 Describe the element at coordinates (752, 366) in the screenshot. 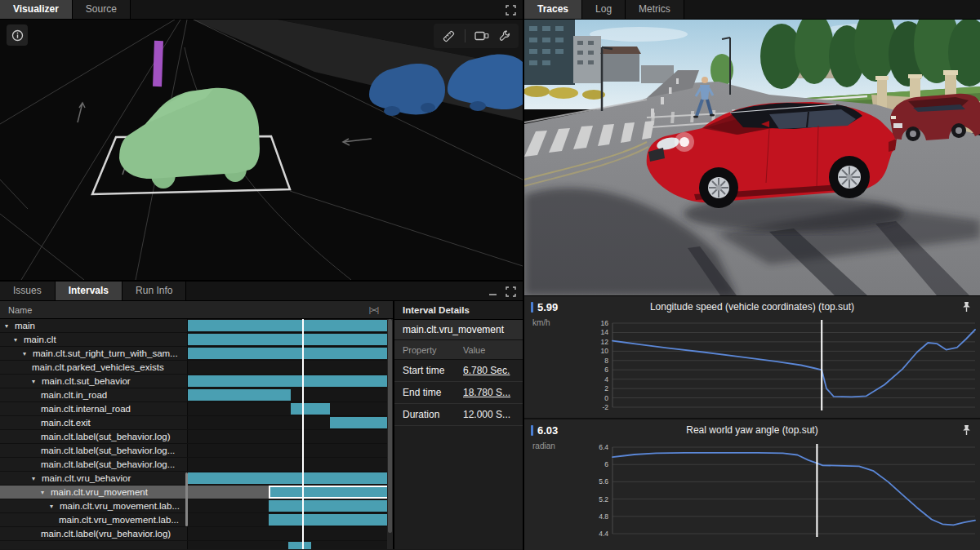

I see `chart-plot: 1614121086420-2` at that location.